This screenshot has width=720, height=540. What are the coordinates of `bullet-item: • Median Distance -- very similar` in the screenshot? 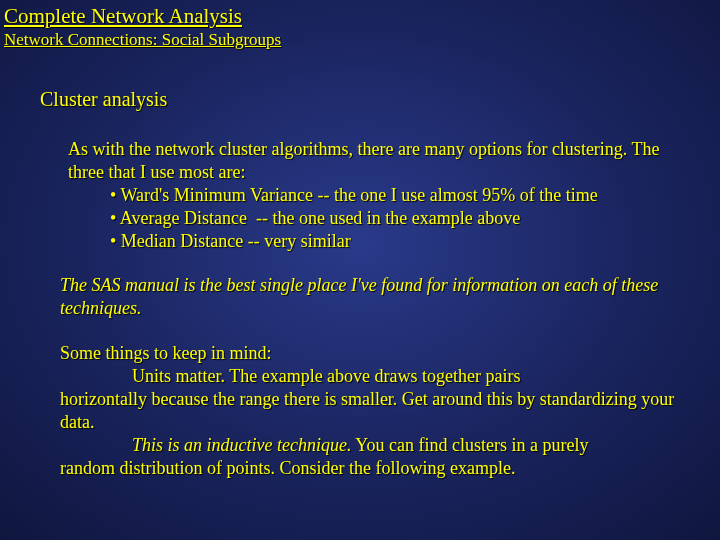 It's located at (400, 242).